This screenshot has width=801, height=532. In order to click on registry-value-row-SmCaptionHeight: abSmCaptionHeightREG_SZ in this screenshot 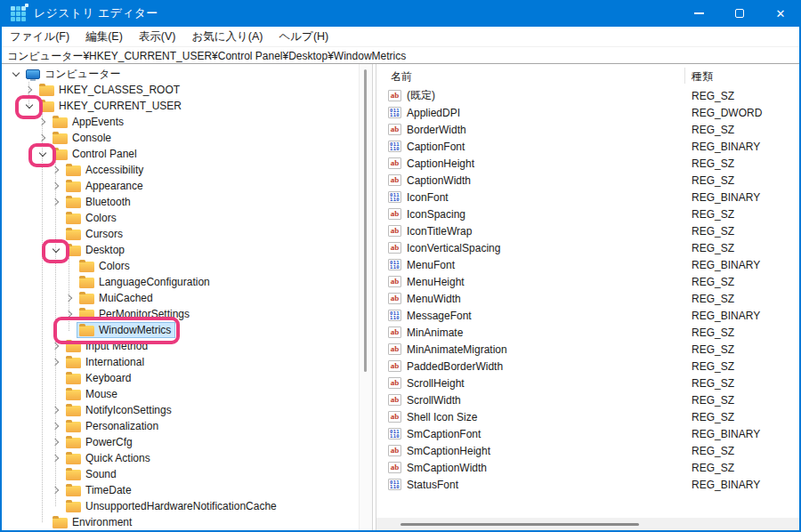, I will do `click(587, 450)`.